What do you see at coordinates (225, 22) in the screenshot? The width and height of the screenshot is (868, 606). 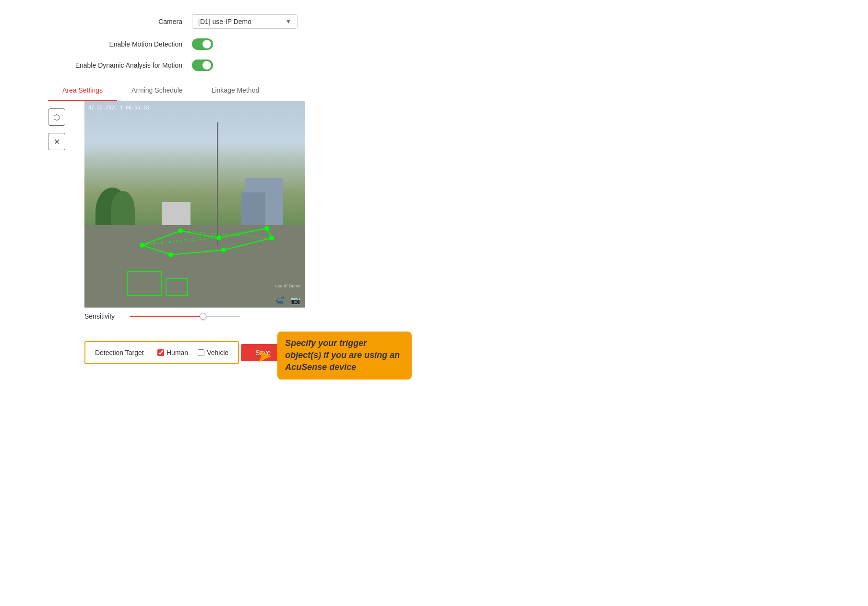 I see `camera-value: [D1] use-IP Demo` at bounding box center [225, 22].